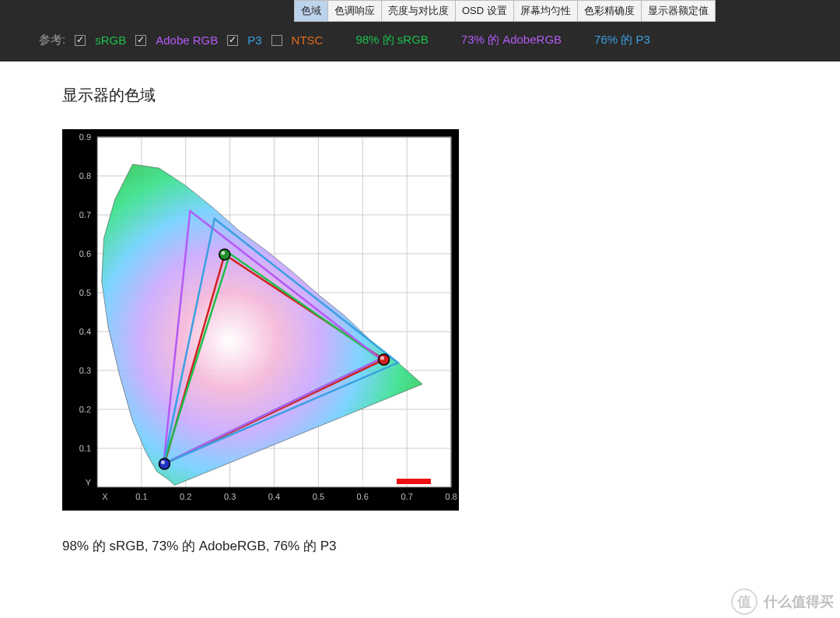  What do you see at coordinates (567, 11) in the screenshot?
I see `tab-strip: 色域色调响应亮度与对比度OSD 设置屏幕均匀性色彩精确度显示器额定值` at bounding box center [567, 11].